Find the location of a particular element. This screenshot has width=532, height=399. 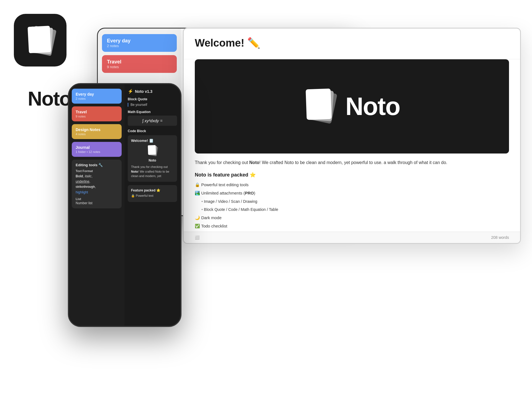

feature-item: 🔒 Powerful text editing tools is located at coordinates (352, 185).